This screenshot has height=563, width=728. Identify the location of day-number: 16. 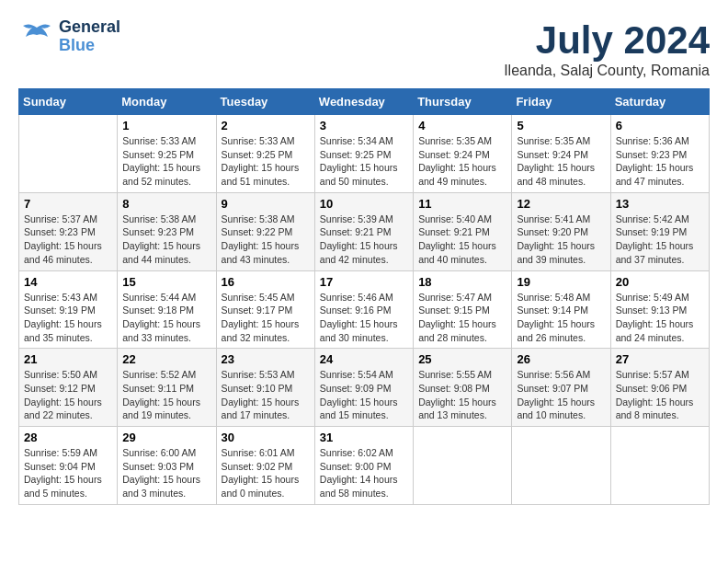
(266, 282).